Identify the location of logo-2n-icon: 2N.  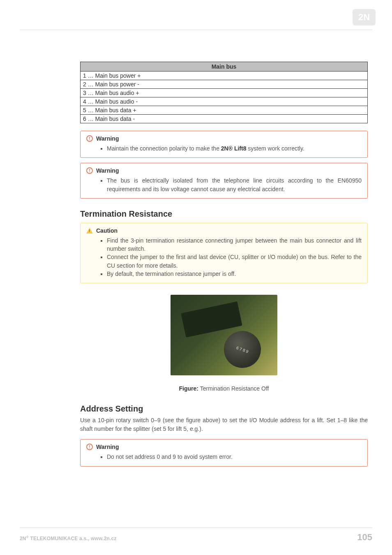
(364, 17).